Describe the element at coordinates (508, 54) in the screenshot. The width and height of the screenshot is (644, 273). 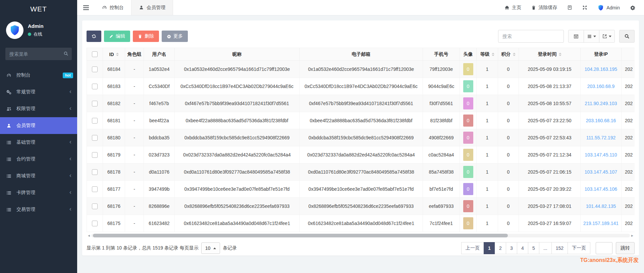
I see `column-header-score: 积分` at that location.